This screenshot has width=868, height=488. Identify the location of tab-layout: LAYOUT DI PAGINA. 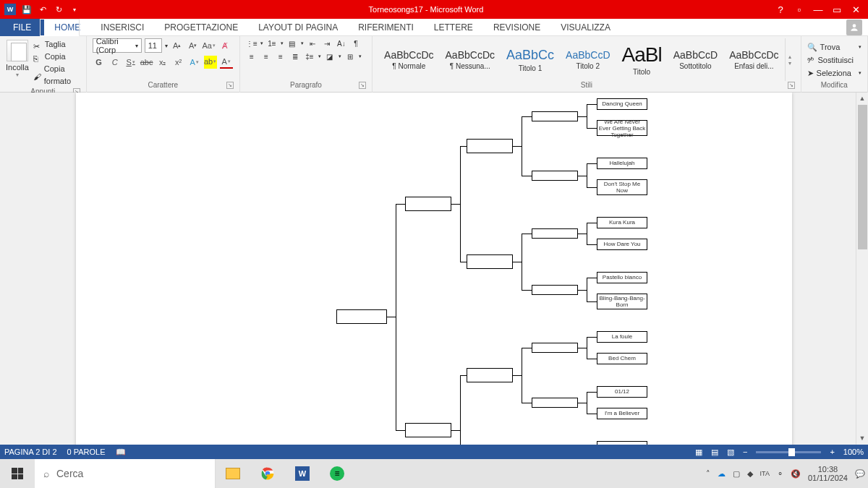
(298, 27).